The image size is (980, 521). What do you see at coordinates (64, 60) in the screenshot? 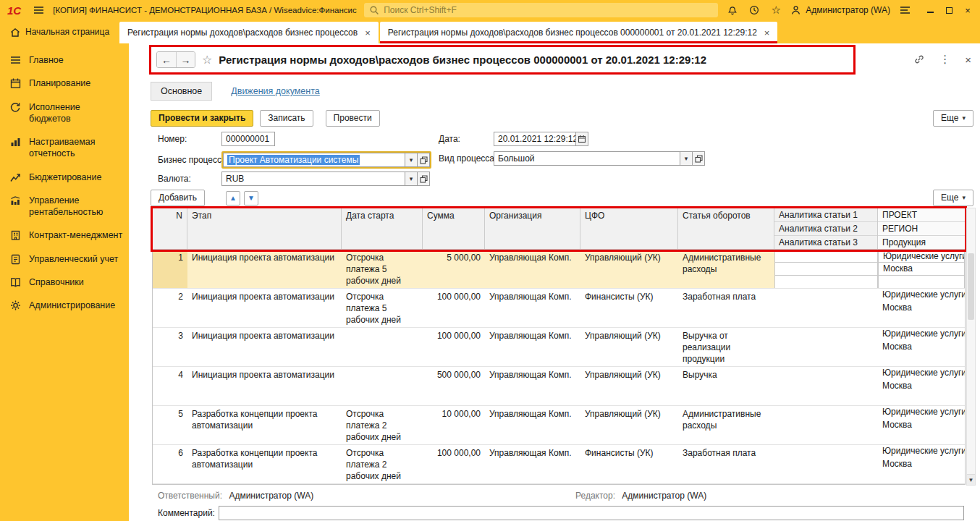
I see `sidebar-item-main: Главное` at bounding box center [64, 60].